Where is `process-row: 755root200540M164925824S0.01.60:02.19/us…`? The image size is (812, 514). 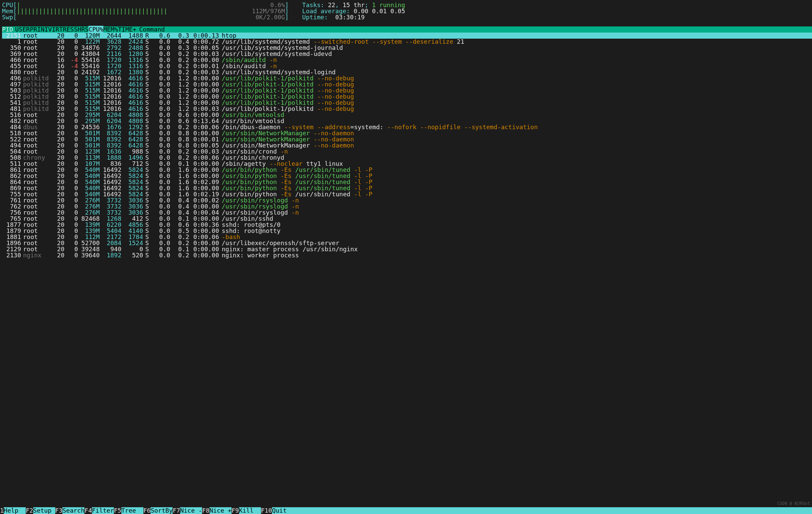
process-row: 755root200540M164925824S0.01.60:02.19/us… is located at coordinates (407, 194).